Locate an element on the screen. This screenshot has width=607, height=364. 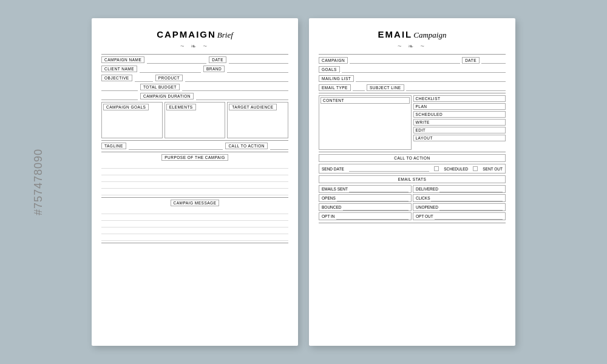
send-date-row: SEND DATE SCHEDULED SENT OUT is located at coordinates (412, 169).